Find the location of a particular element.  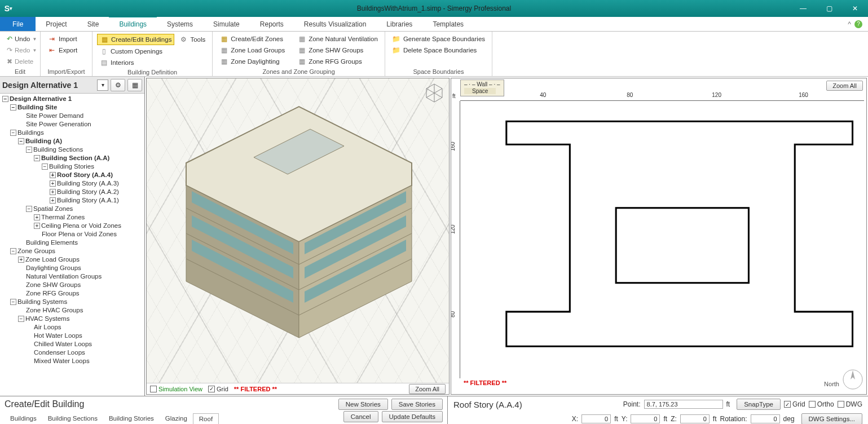

zone-rfg-groups-button: ▦Zone RFG Groups is located at coordinates (337, 61).